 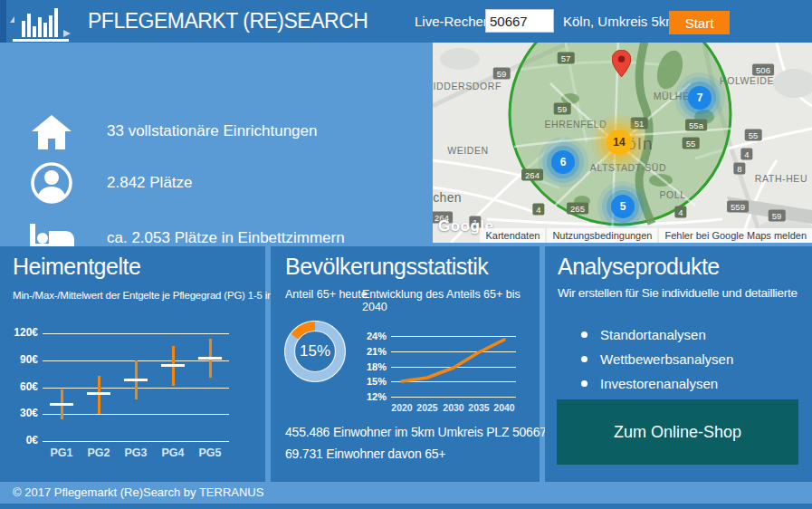 I want to click on population-stat-total: 455.486 Einwohner im 5km Umkreis PLZ 506…, so click(x=416, y=432).